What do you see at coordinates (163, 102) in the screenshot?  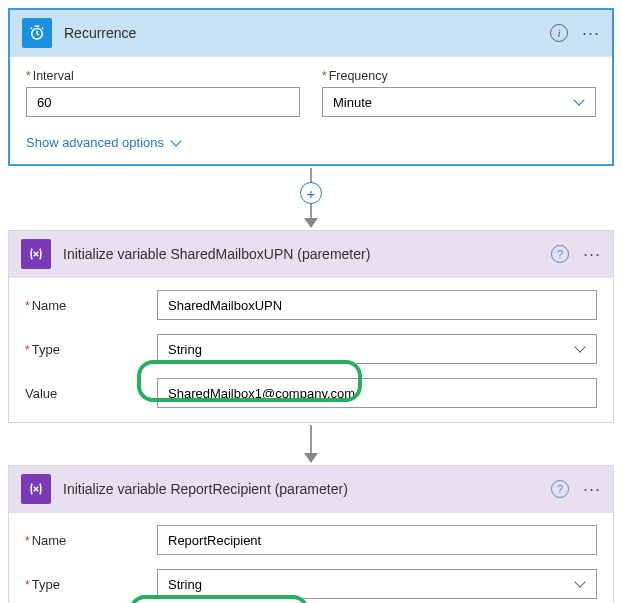 I see `interval-input-field` at bounding box center [163, 102].